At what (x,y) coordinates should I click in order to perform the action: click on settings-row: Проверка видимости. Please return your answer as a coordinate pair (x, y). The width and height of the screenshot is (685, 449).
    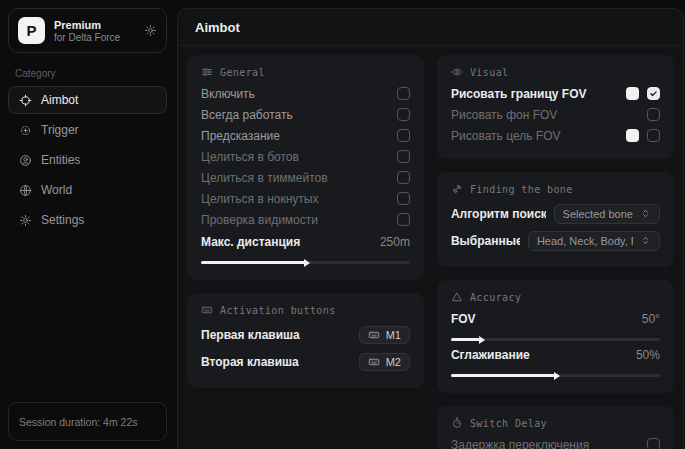
    Looking at the image, I should click on (306, 220).